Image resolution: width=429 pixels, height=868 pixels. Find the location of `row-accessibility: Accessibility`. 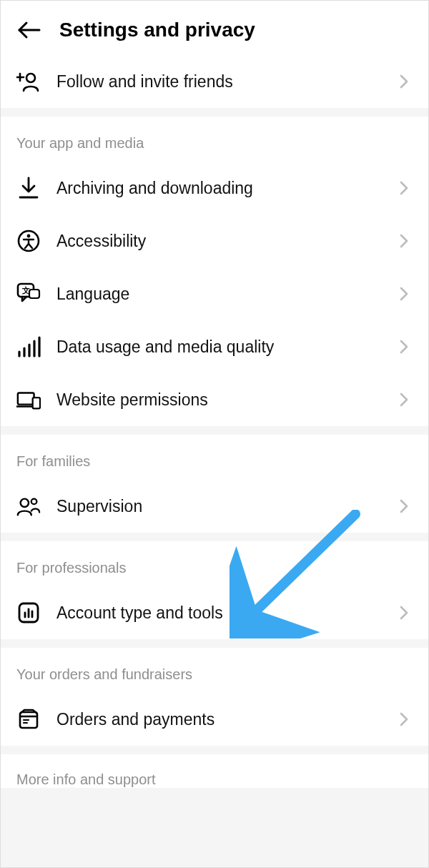

row-accessibility: Accessibility is located at coordinates (214, 241).